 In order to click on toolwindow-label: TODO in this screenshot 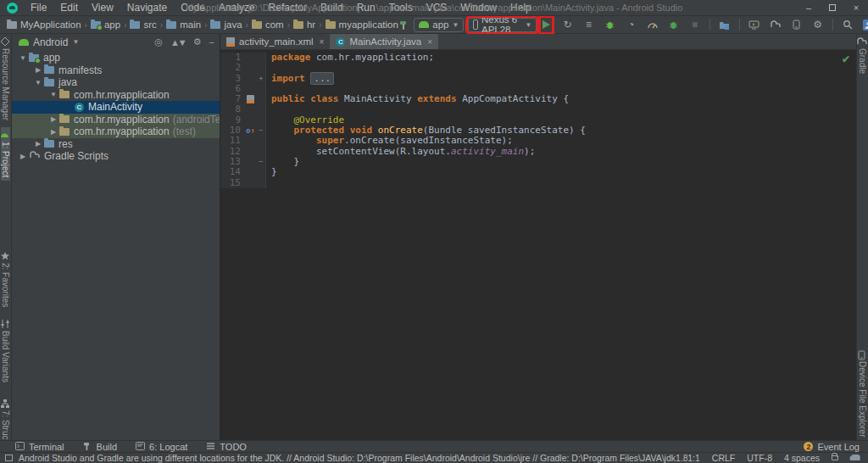, I will do `click(233, 447)`.